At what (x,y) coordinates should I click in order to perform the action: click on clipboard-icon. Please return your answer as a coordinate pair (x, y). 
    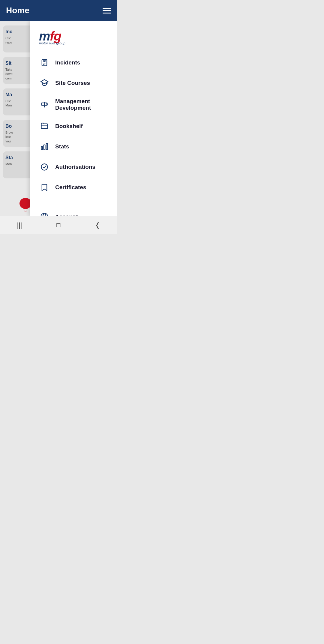
    Looking at the image, I should click on (44, 63).